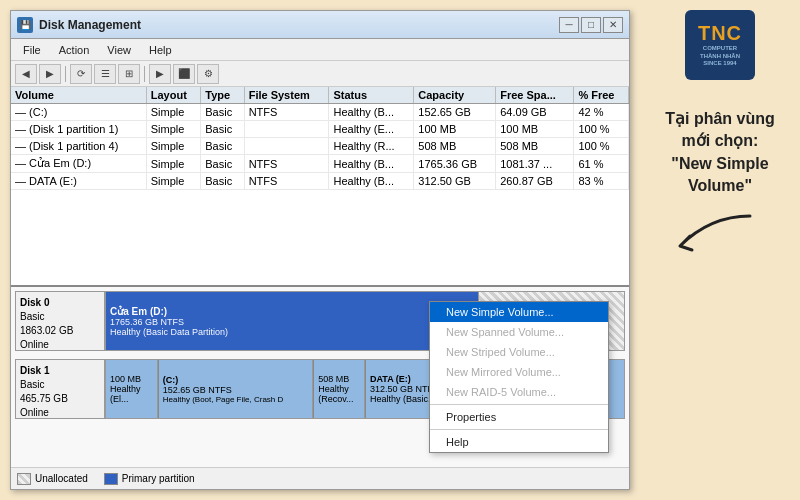  What do you see at coordinates (320, 25) in the screenshot?
I see `title-bar: 💾 Disk Management ─ □ ✕` at bounding box center [320, 25].